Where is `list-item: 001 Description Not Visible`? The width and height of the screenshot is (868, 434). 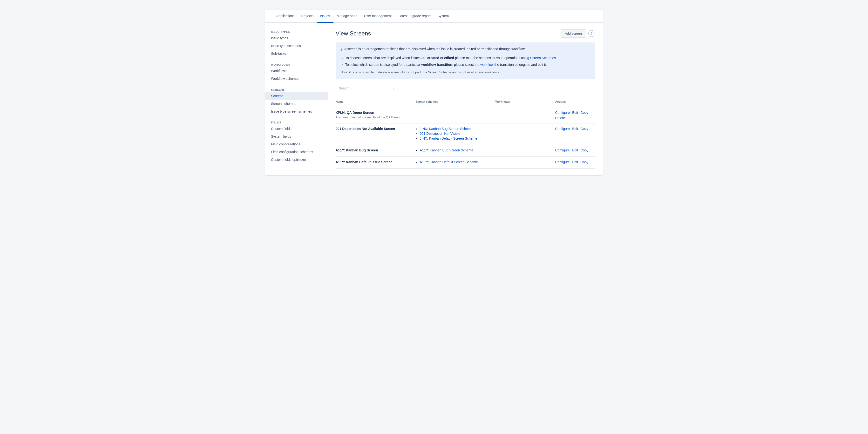
list-item: 001 Description Not Visible is located at coordinates (457, 133).